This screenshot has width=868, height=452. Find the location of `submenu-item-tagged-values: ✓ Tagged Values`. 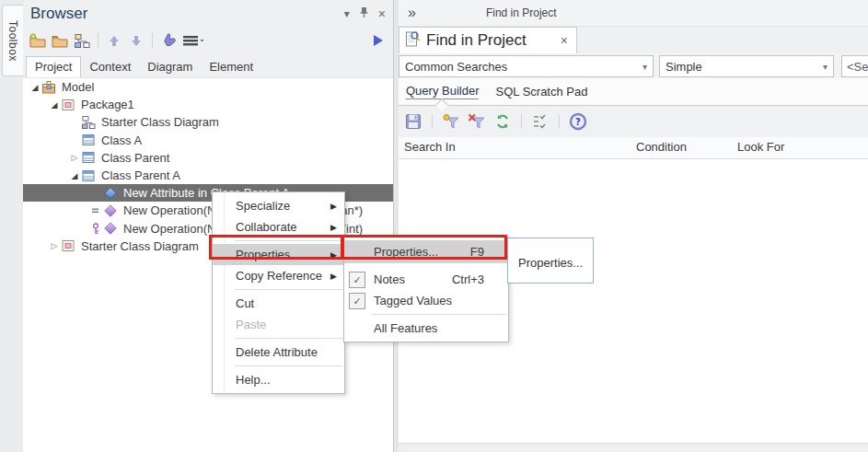

submenu-item-tagged-values: ✓ Tagged Values is located at coordinates (426, 300).